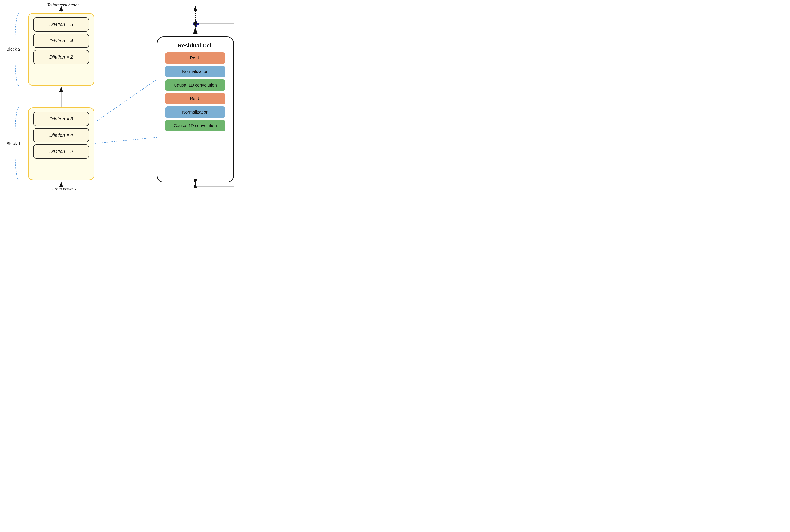 This screenshot has width=790, height=532. I want to click on block1-dilation8: Dilation = 8, so click(61, 119).